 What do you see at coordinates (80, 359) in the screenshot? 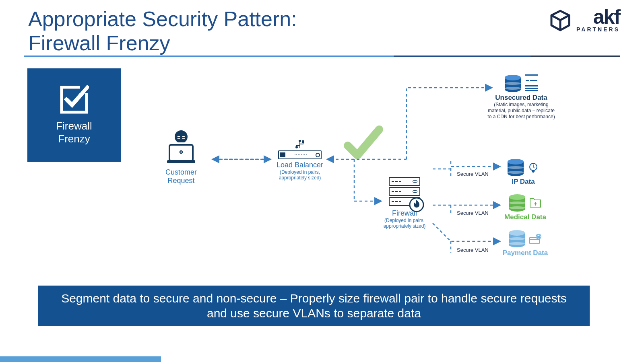
I see `bottom-stripe` at bounding box center [80, 359].